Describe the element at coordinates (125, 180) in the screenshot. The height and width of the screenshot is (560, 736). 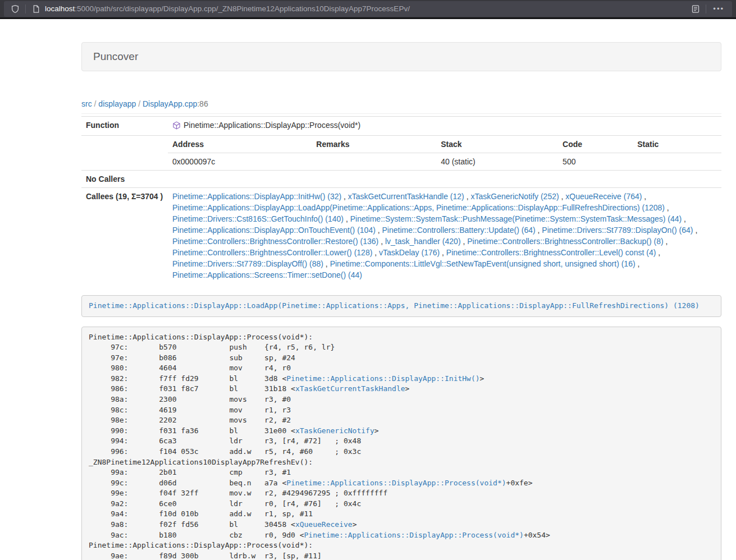
I see `no-callers-label: No Callers` at that location.